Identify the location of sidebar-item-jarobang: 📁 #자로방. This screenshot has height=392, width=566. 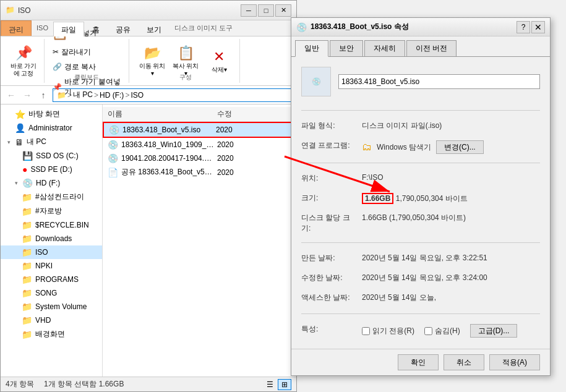
(51, 211).